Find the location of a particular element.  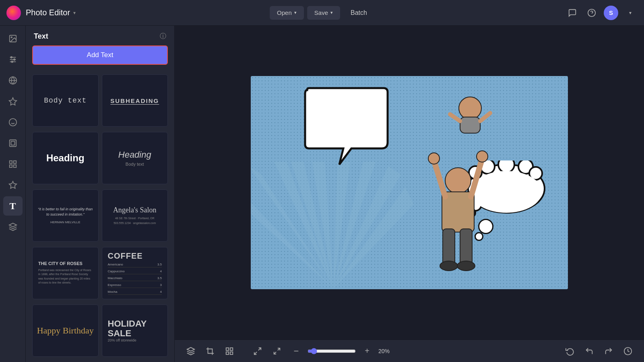

figure-illustration is located at coordinates (458, 189).